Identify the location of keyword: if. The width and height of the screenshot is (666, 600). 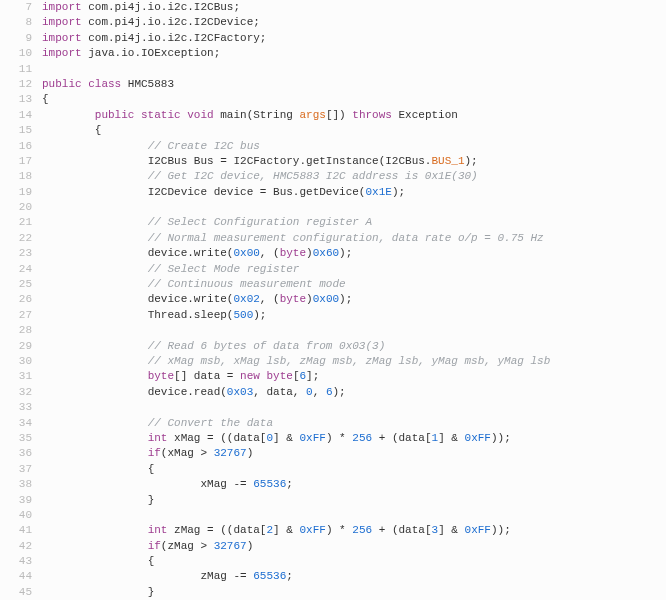
(154, 453).